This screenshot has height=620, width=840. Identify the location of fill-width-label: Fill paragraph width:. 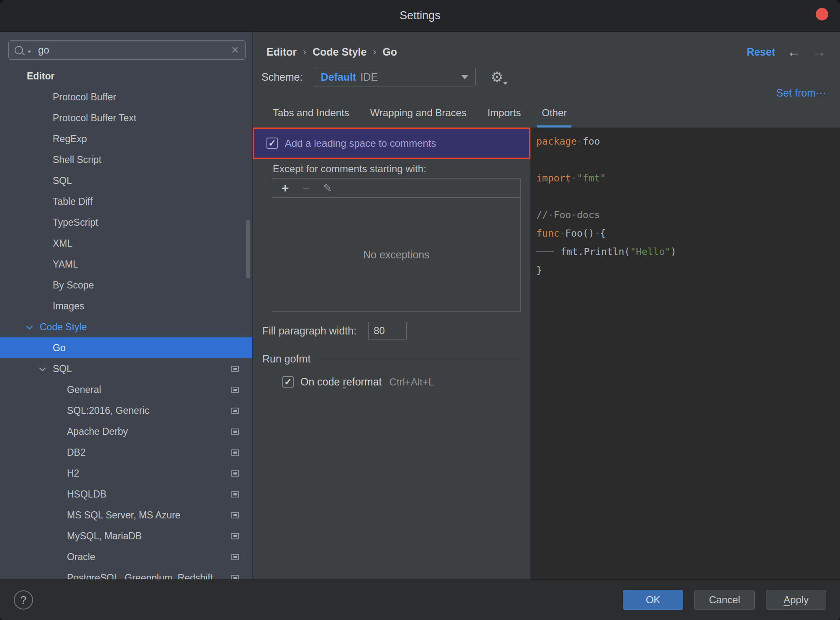
(310, 331).